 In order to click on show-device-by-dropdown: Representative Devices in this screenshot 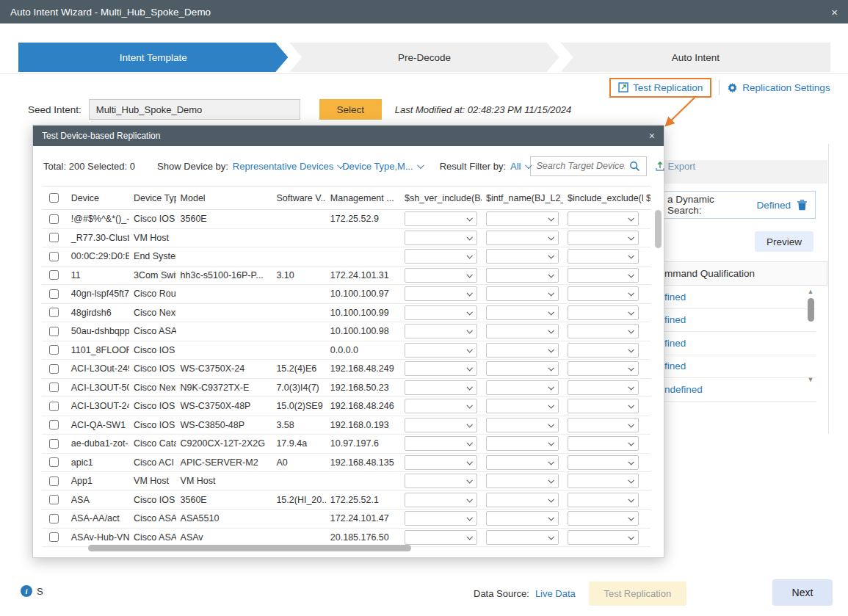, I will do `click(288, 166)`.